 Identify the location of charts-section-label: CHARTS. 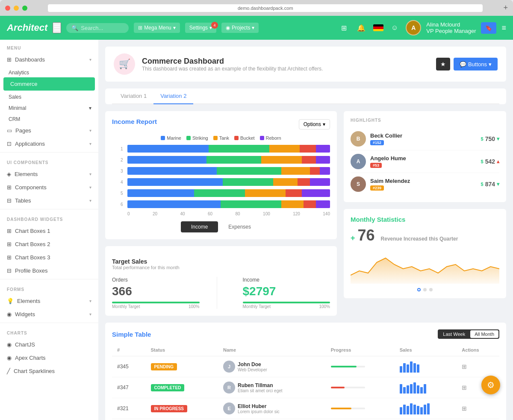
(49, 332).